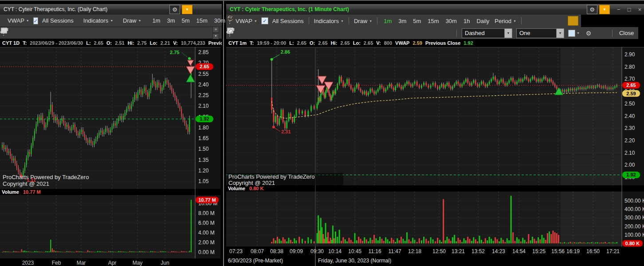  I want to click on line-width-select: One▼, so click(540, 33).